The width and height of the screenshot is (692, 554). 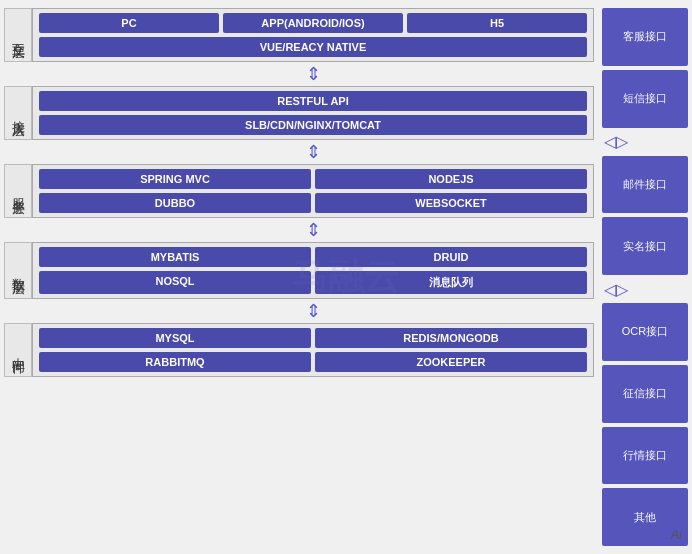 What do you see at coordinates (645, 246) in the screenshot?
I see `right-btn-realname: 实名接口` at bounding box center [645, 246].